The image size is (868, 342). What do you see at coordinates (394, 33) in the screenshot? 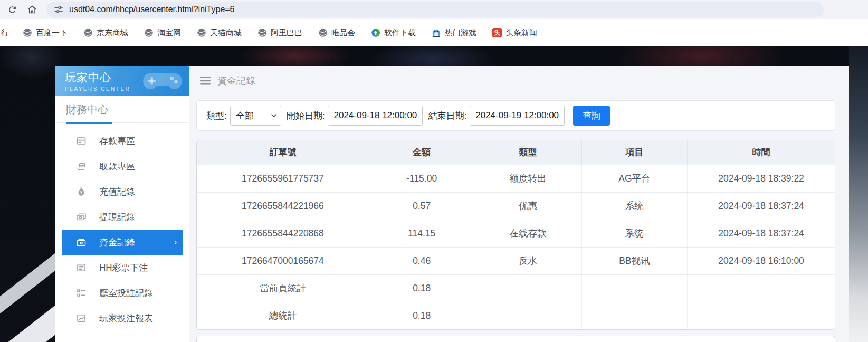
I see `bookmark-software-download: 软件下载` at bounding box center [394, 33].